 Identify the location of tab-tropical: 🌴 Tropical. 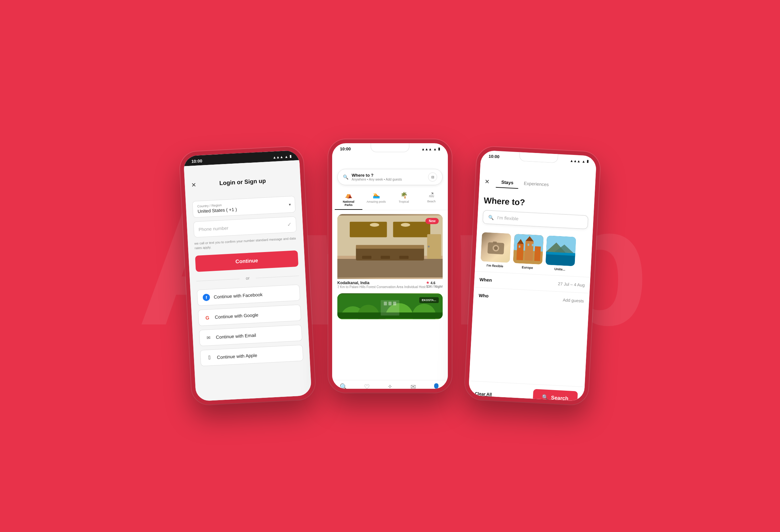
(404, 199).